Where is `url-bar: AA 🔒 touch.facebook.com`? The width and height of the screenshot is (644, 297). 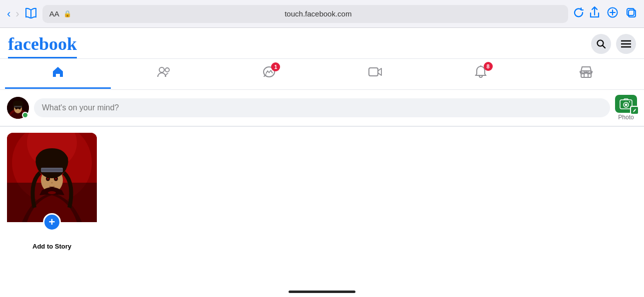
url-bar: AA 🔒 touch.facebook.com is located at coordinates (306, 14).